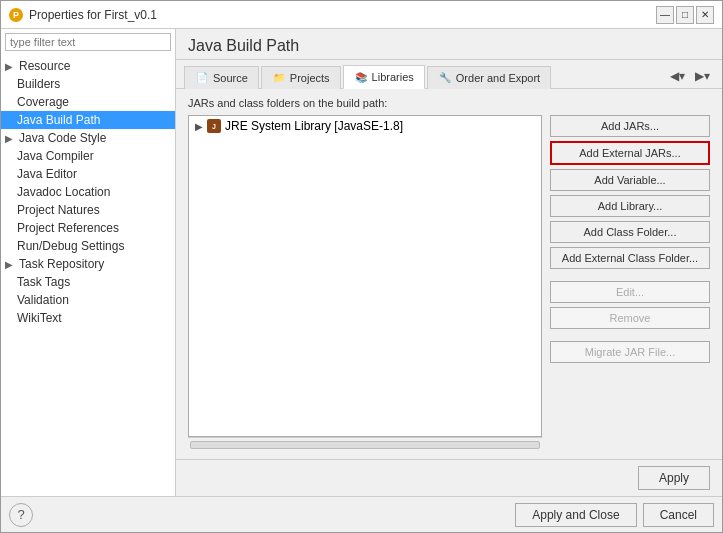 The height and width of the screenshot is (533, 723). Describe the element at coordinates (88, 300) in the screenshot. I see `sidebar-item-validation: Validation` at that location.